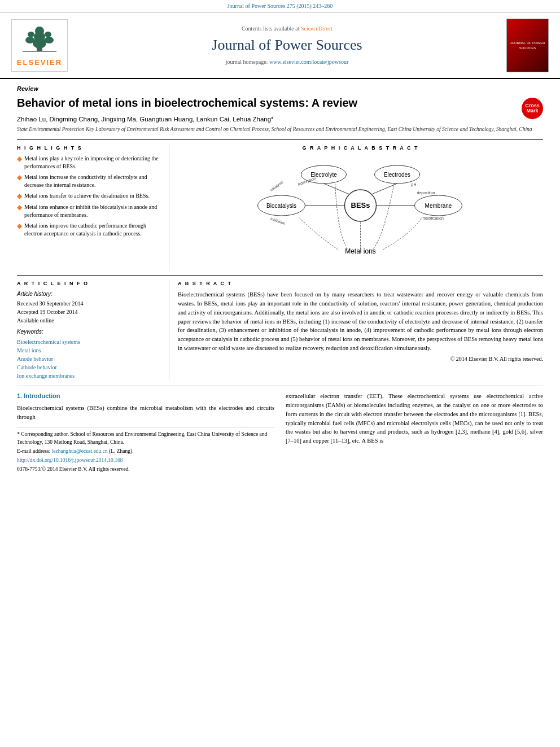  What do you see at coordinates (280, 89) in the screenshot?
I see `article-type-label: Review` at bounding box center [280, 89].